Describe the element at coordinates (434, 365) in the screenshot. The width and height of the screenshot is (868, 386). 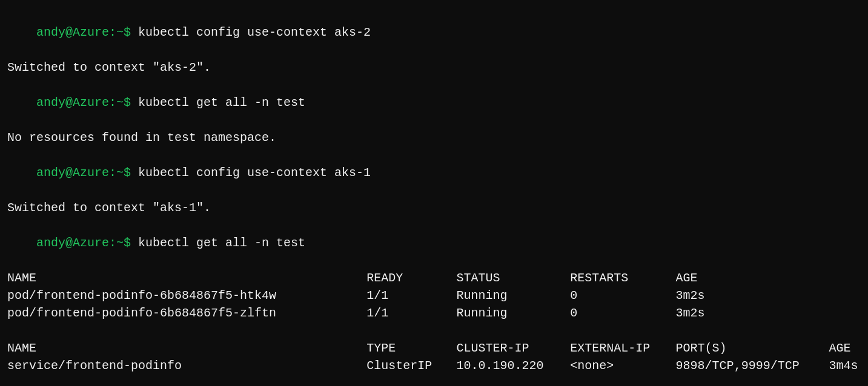
I see `svc-row-1: service/frontend-podinfo ClusterIP 10.0.…` at that location.